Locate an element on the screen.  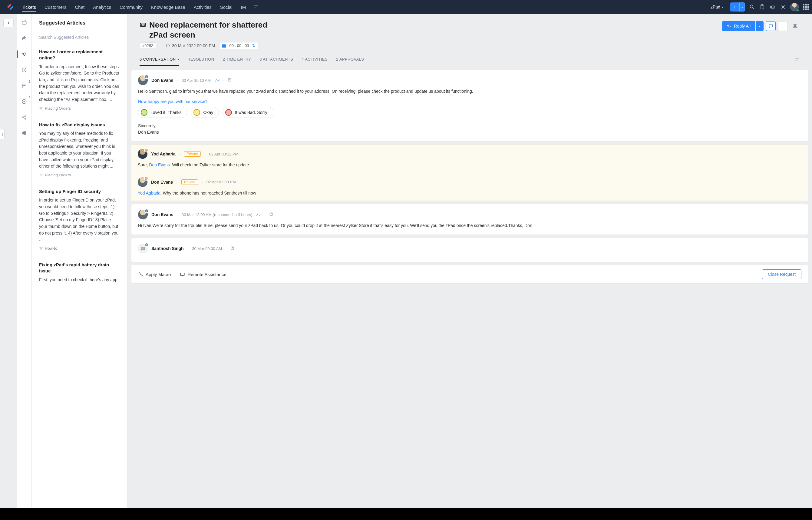
nav-links: TicketsCustomersChatAnalyticsCommunityKn… is located at coordinates (134, 7).